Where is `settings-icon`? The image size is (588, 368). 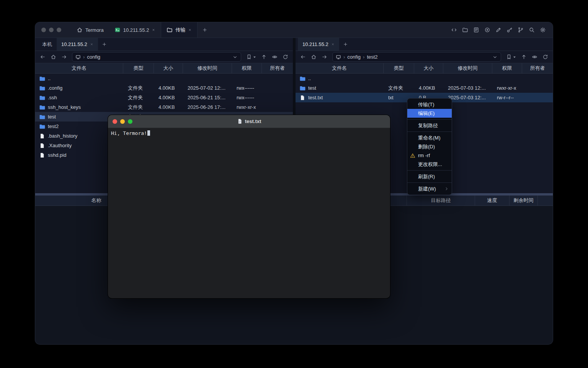 settings-icon is located at coordinates (543, 30).